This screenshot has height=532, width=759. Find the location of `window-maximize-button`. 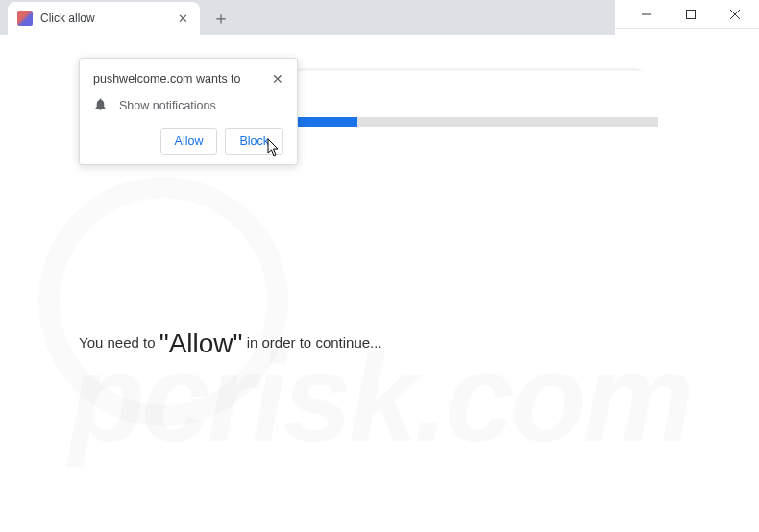

window-maximize-button is located at coordinates (691, 14).